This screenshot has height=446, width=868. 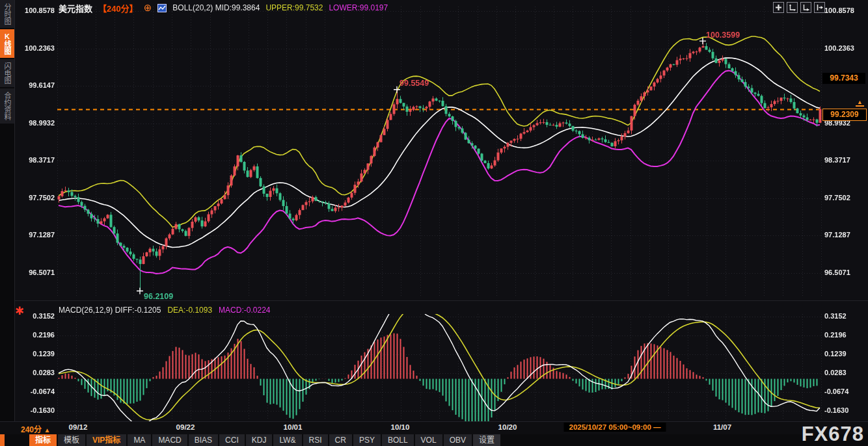 I want to click on time-tick-3: 10/10, so click(x=401, y=427).